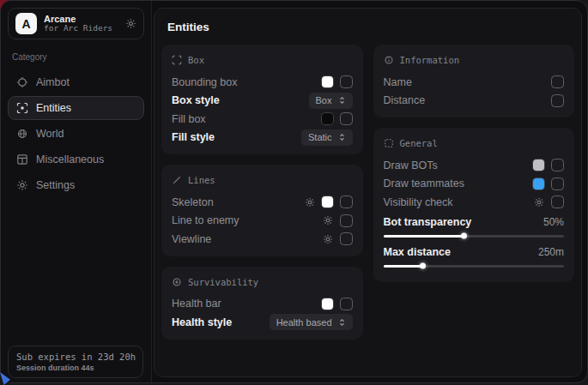 The width and height of the screenshot is (588, 385). Describe the element at coordinates (76, 108) in the screenshot. I see `sidebar-item-entities: Entities` at that location.